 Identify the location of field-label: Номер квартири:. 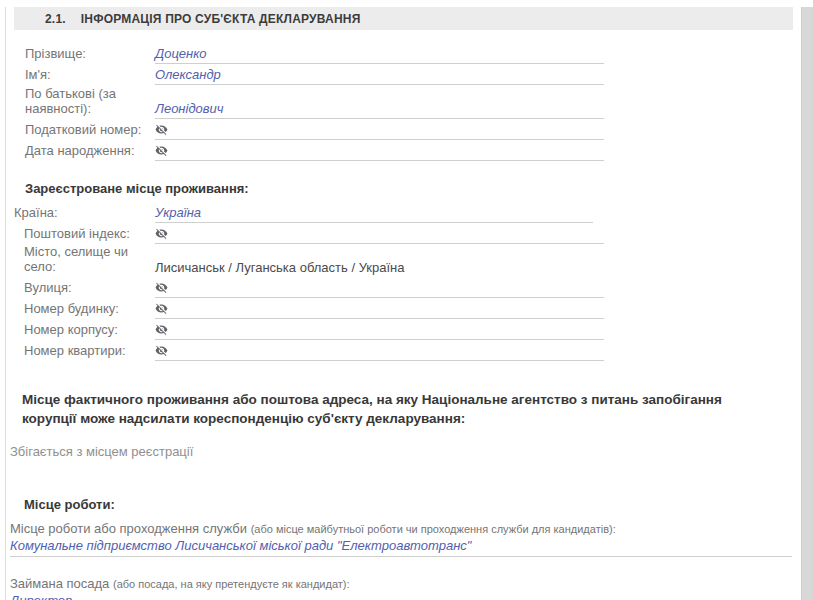
(90, 352).